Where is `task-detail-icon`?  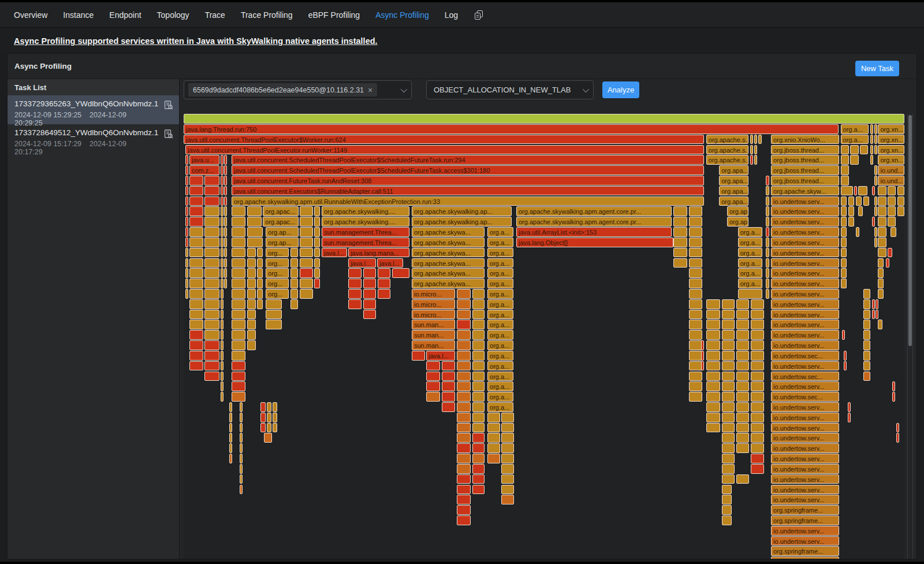 task-detail-icon is located at coordinates (169, 105).